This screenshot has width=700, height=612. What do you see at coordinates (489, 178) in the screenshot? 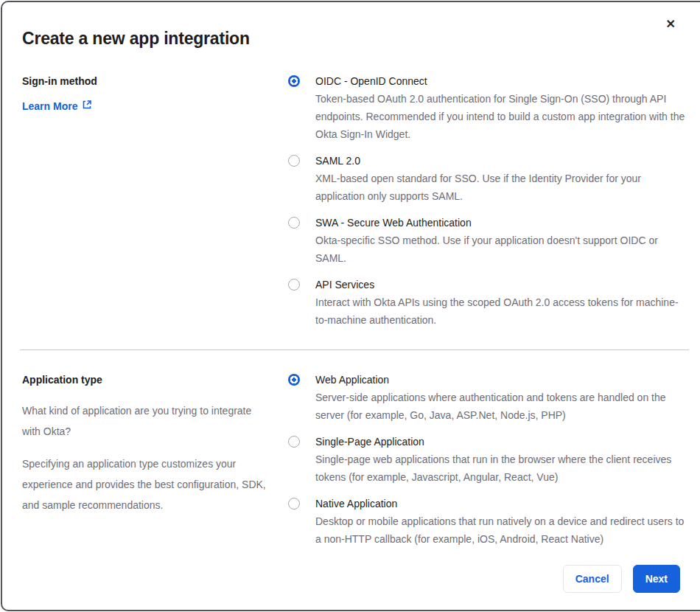
I see `radio-option-saml: SAML 2.0 XML-based open standard for SSO…` at bounding box center [489, 178].